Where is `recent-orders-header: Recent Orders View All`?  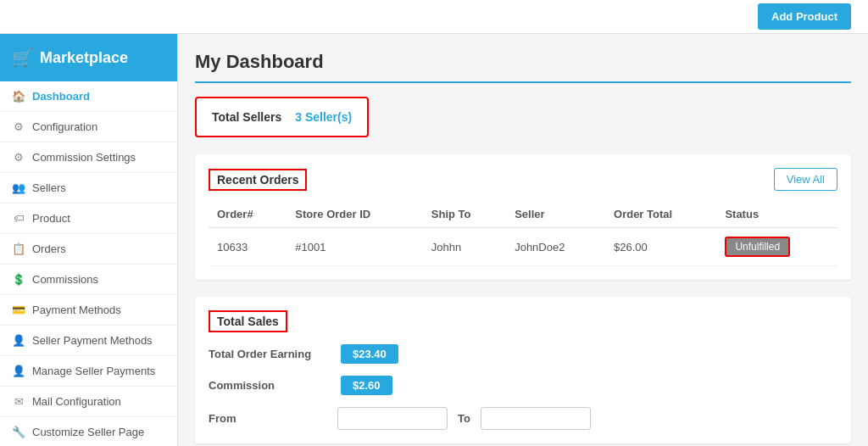 recent-orders-header: Recent Orders View All is located at coordinates (523, 180).